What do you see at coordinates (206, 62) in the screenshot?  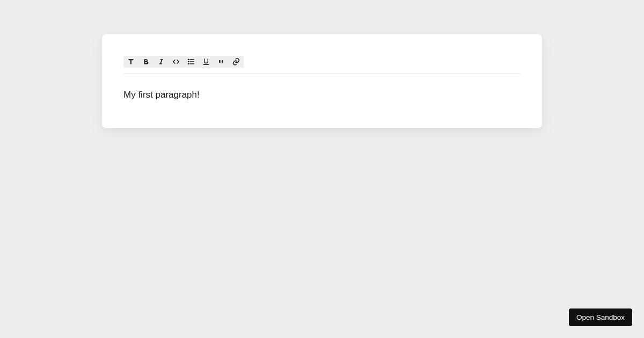 I see `underline-button` at bounding box center [206, 62].